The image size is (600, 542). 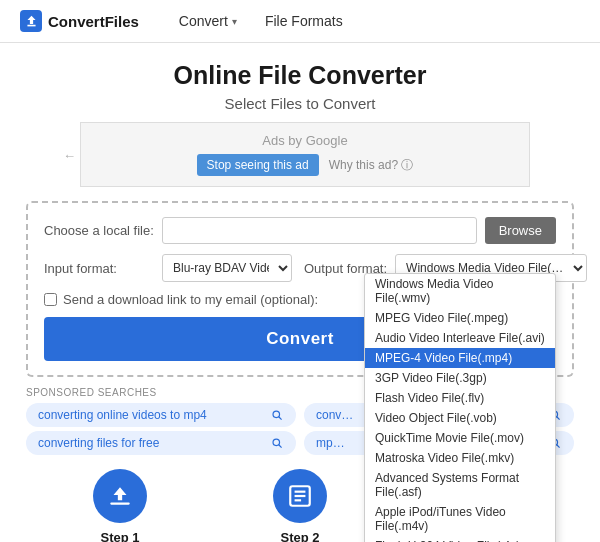 I want to click on search-text-1: converting online videos to mp4, so click(x=152, y=415).